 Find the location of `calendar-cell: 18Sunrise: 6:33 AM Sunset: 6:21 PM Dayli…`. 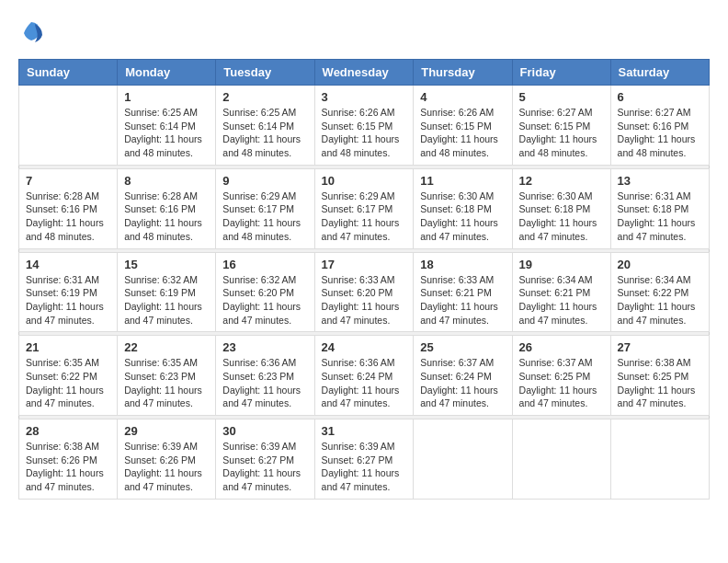

calendar-cell: 18Sunrise: 6:33 AM Sunset: 6:21 PM Dayli… is located at coordinates (463, 293).